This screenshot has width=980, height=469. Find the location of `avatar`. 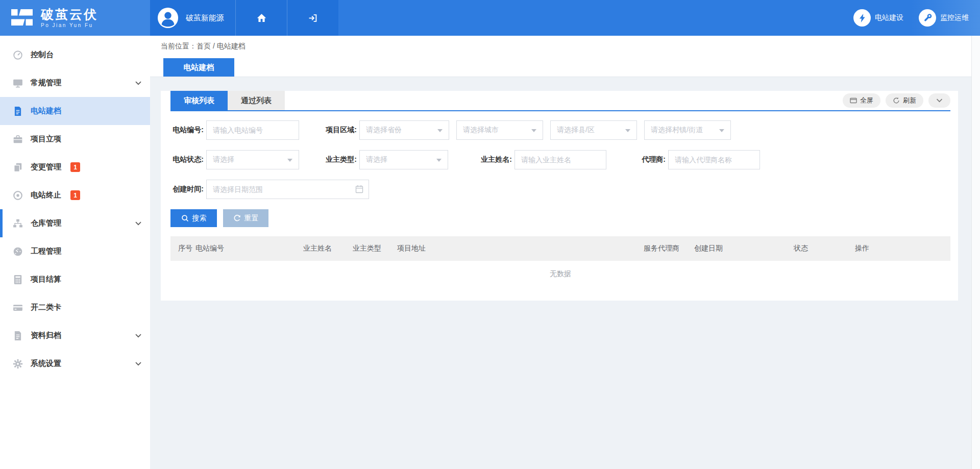

avatar is located at coordinates (168, 18).